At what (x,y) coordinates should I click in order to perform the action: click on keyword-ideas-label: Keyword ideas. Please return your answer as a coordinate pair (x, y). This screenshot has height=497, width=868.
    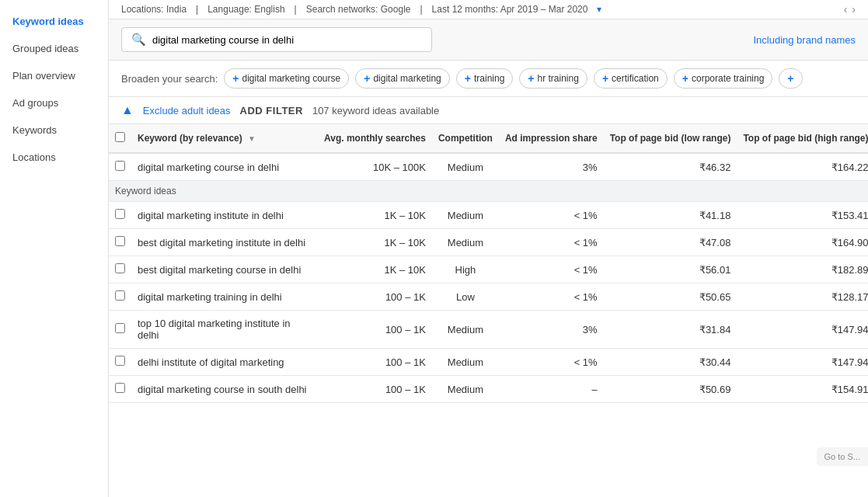
    Looking at the image, I should click on (488, 191).